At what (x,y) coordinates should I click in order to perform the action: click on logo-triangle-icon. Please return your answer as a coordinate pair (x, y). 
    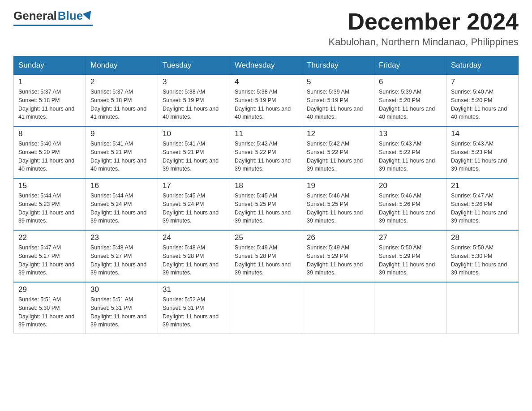
    Looking at the image, I should click on (89, 16).